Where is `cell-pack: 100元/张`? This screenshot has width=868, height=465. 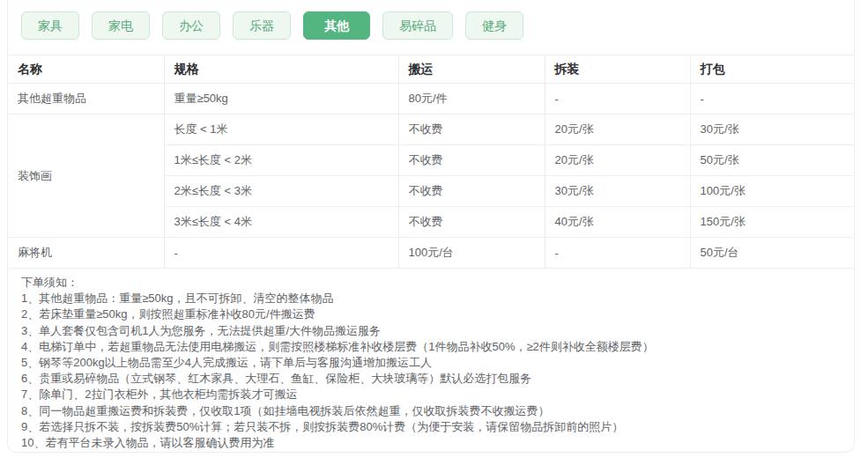
cell-pack: 100元/张 is located at coordinates (772, 192).